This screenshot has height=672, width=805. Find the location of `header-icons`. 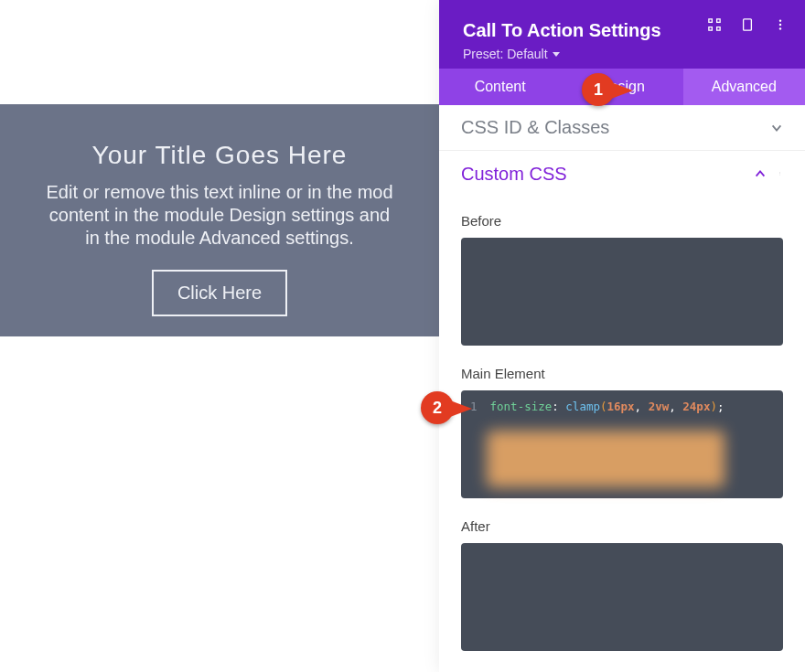

header-icons is located at coordinates (747, 25).